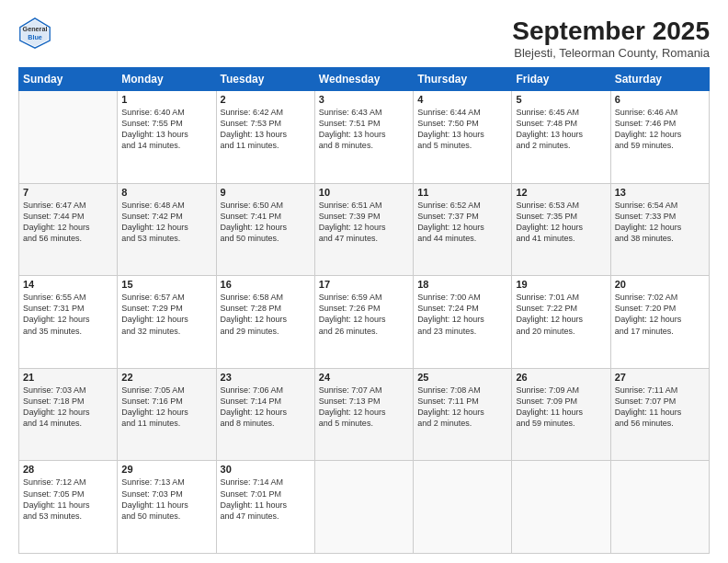 Image resolution: width=728 pixels, height=563 pixels. What do you see at coordinates (561, 414) in the screenshot?
I see `table-row: 26Sunrise: 7:09 AMSunset: 7:09 PMDayligh…` at bounding box center [561, 414].